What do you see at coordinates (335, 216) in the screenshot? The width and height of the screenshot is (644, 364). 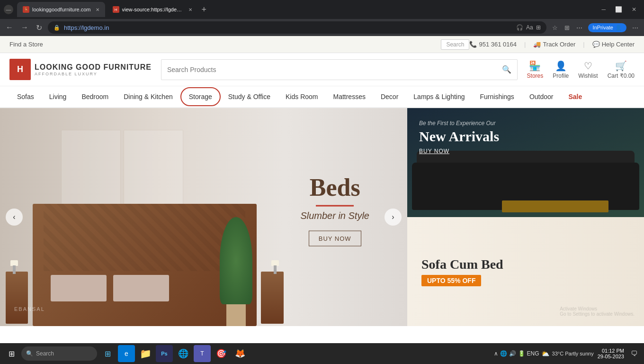 I see `hero-subtitle: Slumber in Style` at bounding box center [335, 216].